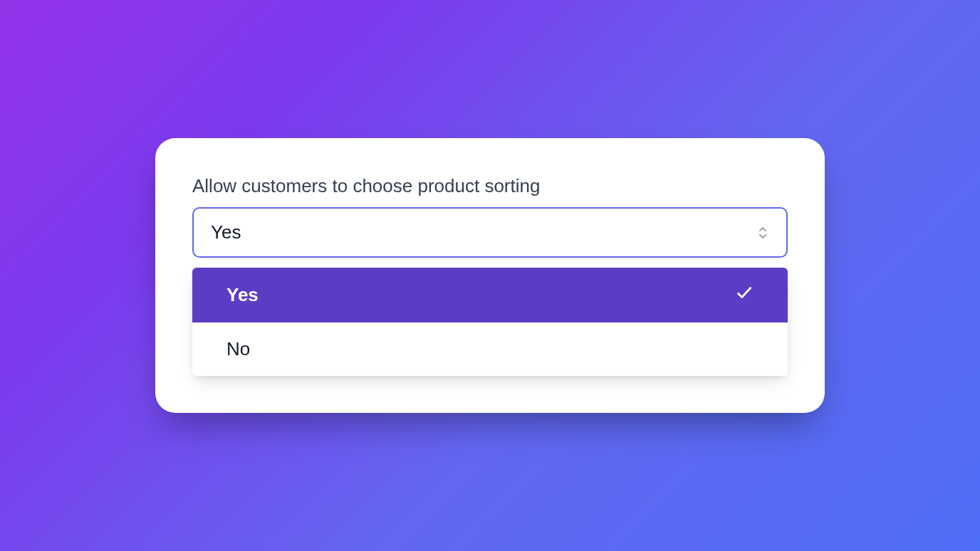 The height and width of the screenshot is (551, 980). Describe the element at coordinates (490, 349) in the screenshot. I see `option-no: No` at that location.